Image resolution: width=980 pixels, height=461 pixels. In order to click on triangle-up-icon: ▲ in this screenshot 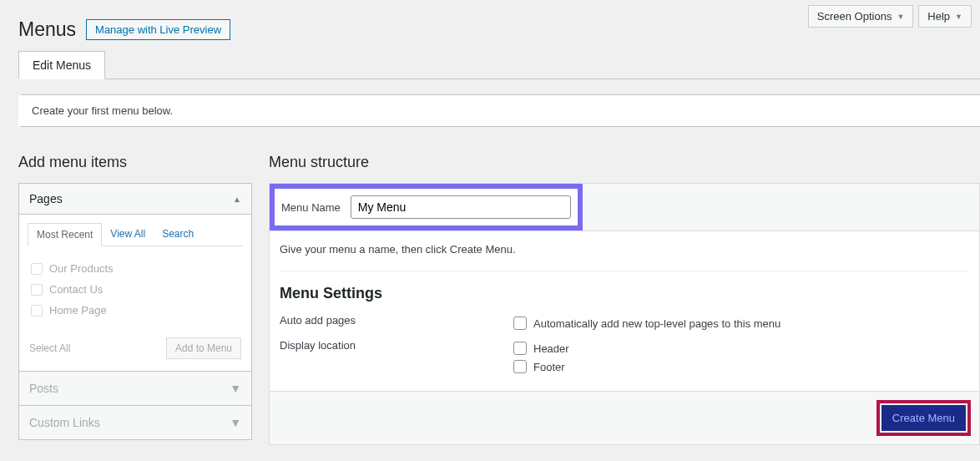, I will do `click(237, 199)`.